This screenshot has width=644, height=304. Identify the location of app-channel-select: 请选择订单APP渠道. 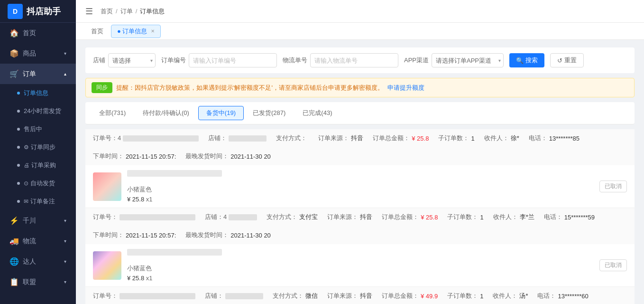
(468, 60).